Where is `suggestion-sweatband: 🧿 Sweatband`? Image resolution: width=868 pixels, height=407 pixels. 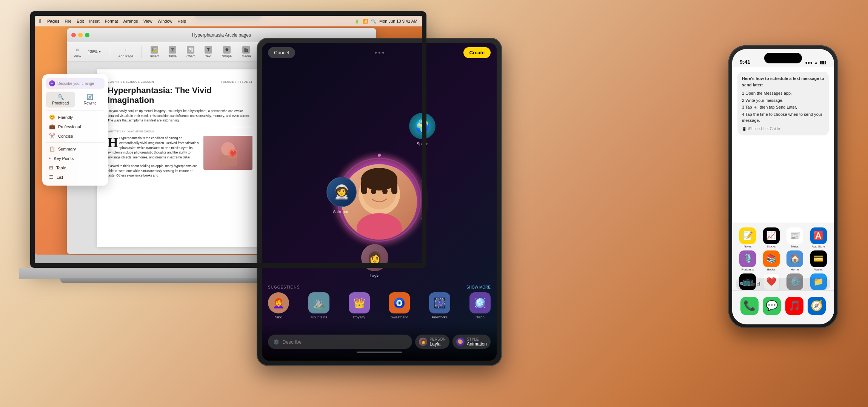 suggestion-sweatband: 🧿 Sweatband is located at coordinates (399, 306).